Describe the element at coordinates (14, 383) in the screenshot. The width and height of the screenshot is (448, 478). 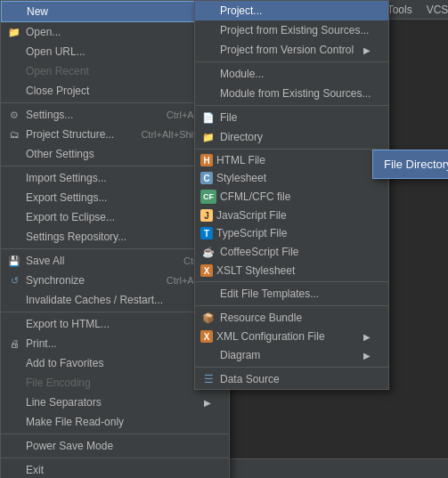
I see `file-encoding-icon` at that location.